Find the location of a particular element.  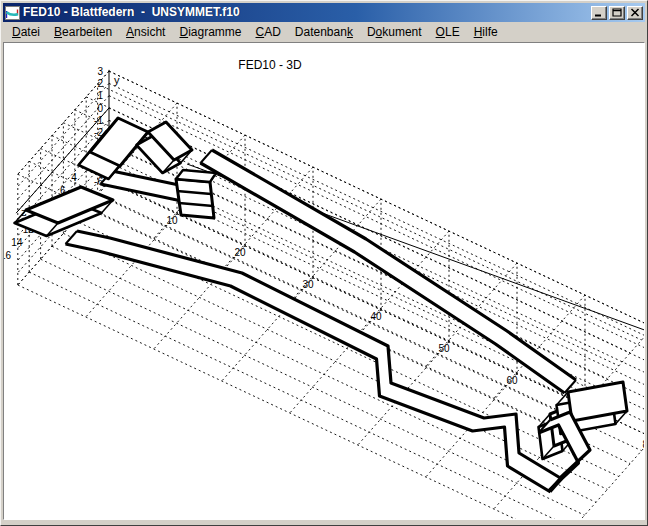

menu-item-ansicht: Ansicht is located at coordinates (146, 32).